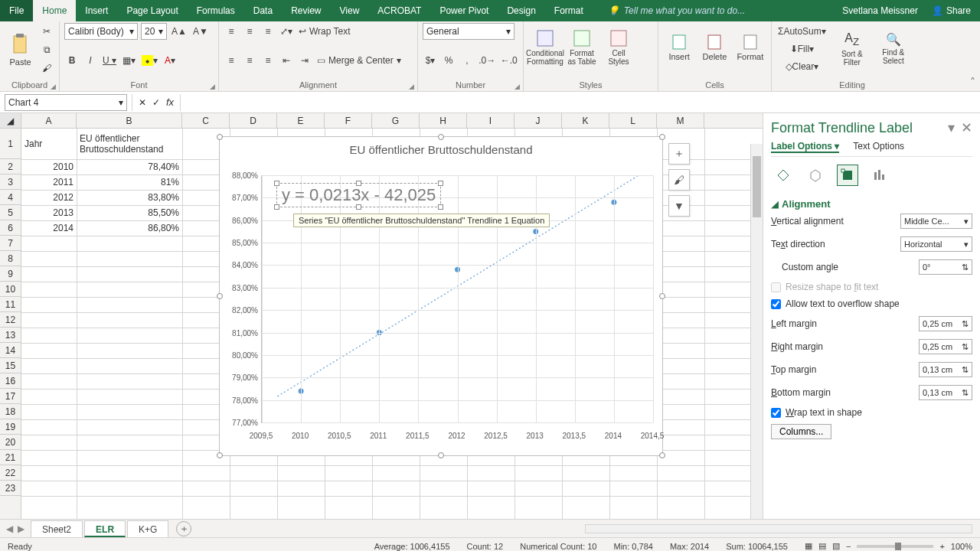 Image resolution: width=980 pixels, height=551 pixels. Describe the element at coordinates (681, 121) in the screenshot. I see `column-header: M` at that location.